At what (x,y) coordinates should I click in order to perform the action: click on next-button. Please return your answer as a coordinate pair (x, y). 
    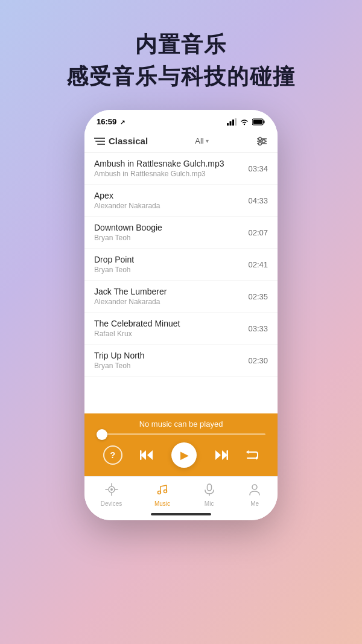
    Looking at the image, I should click on (221, 455).